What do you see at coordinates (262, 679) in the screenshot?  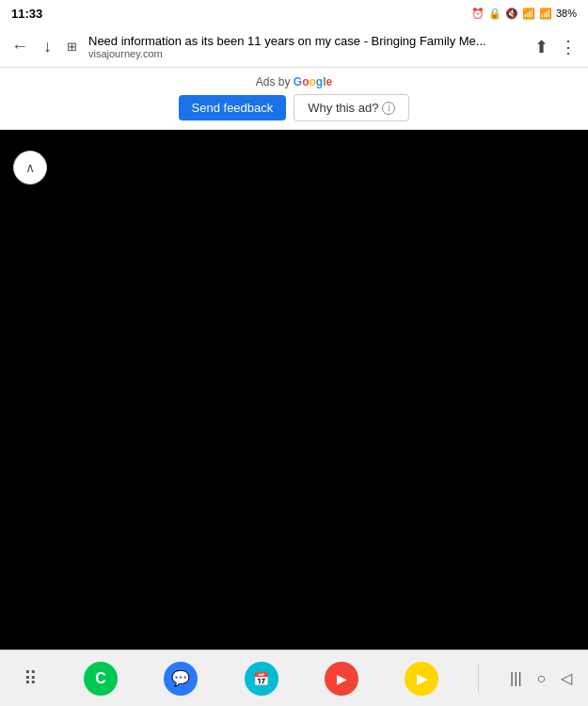 I see `cal-app-icon: 📅` at bounding box center [262, 679].